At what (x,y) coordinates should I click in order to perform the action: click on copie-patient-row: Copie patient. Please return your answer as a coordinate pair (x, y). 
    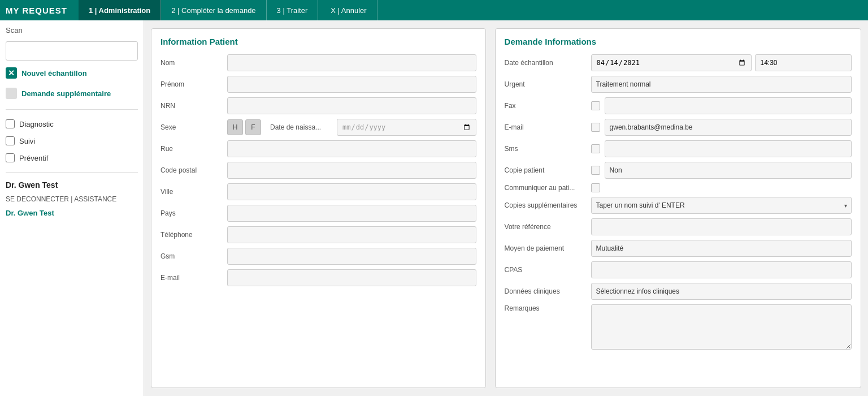
    Looking at the image, I should click on (678, 170).